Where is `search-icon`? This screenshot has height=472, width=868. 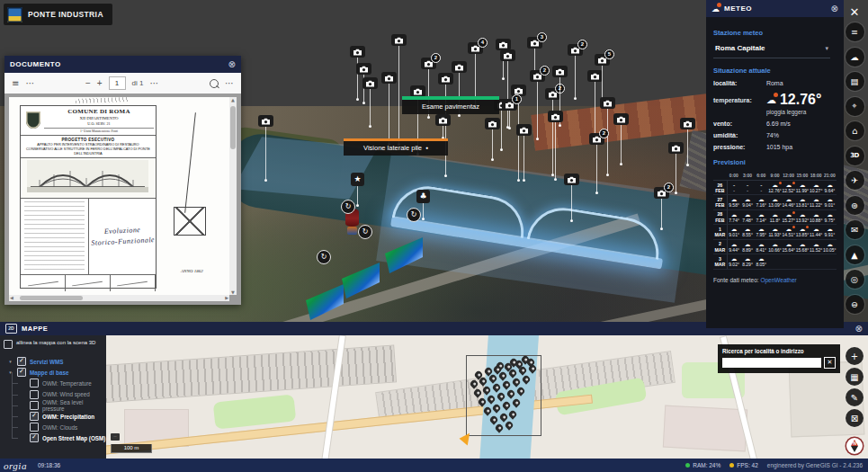 search-icon is located at coordinates (214, 84).